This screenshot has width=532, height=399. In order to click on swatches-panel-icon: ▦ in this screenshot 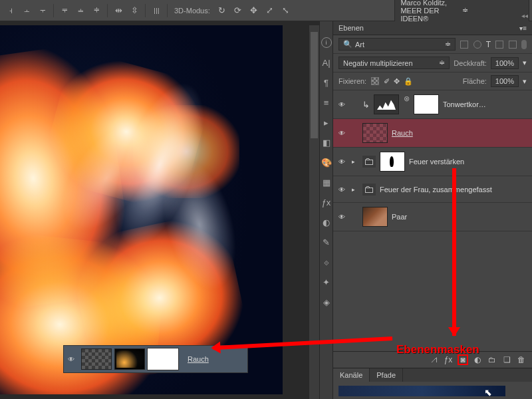, I will do `click(327, 182)`.